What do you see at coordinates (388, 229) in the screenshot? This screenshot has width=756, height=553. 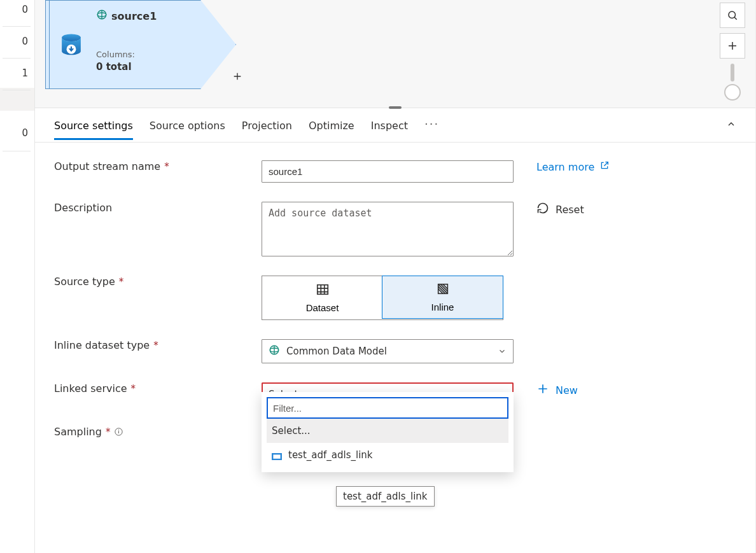 I see `description-input` at bounding box center [388, 229].